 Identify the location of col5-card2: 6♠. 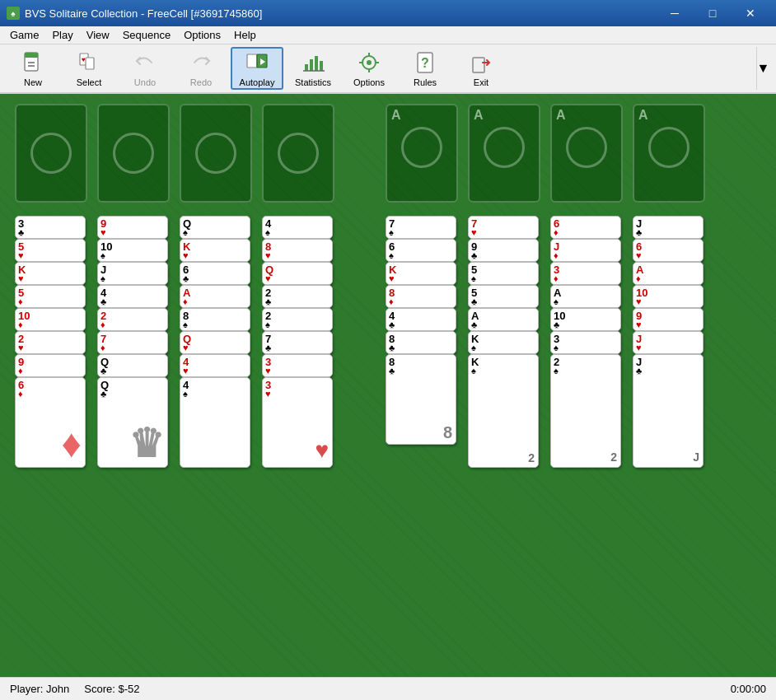
(421, 250).